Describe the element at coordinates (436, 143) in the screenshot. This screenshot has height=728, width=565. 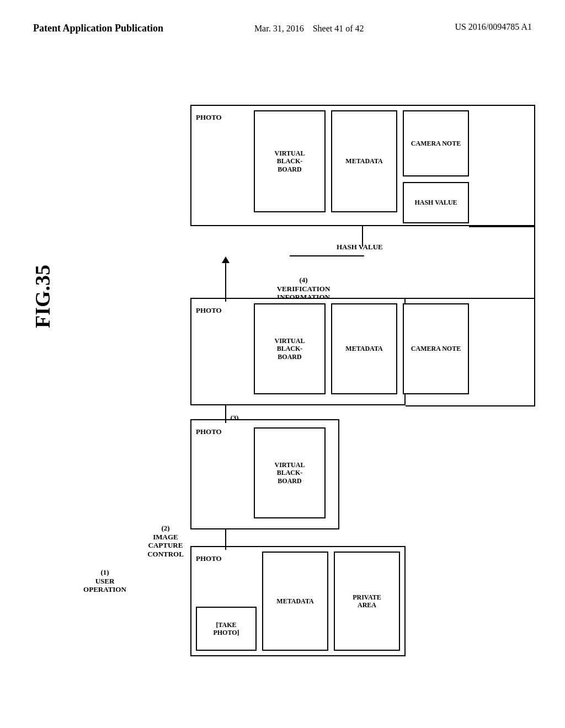
I see `step4-camera-note-box: CAMERA NOTE` at that location.